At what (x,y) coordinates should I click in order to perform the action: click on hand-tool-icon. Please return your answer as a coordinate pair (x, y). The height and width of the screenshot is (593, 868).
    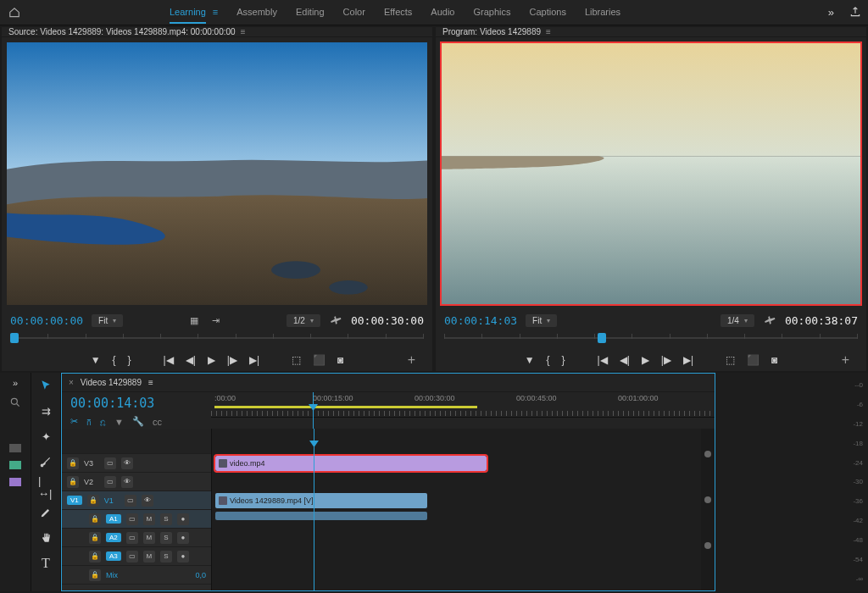
    Looking at the image, I should click on (46, 538).